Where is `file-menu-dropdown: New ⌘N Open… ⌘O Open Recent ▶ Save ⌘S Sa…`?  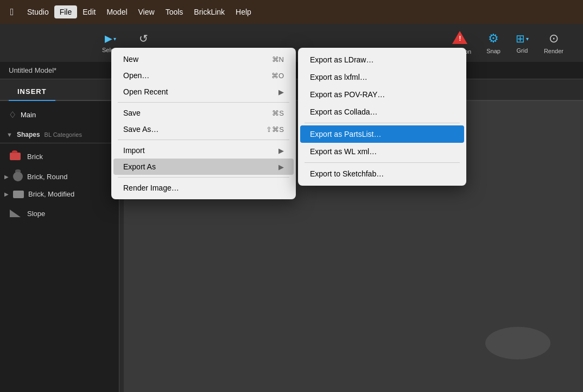
file-menu-dropdown: New ⌘N Open… ⌘O Open Recent ▶ Save ⌘S Sa… is located at coordinates (204, 124).